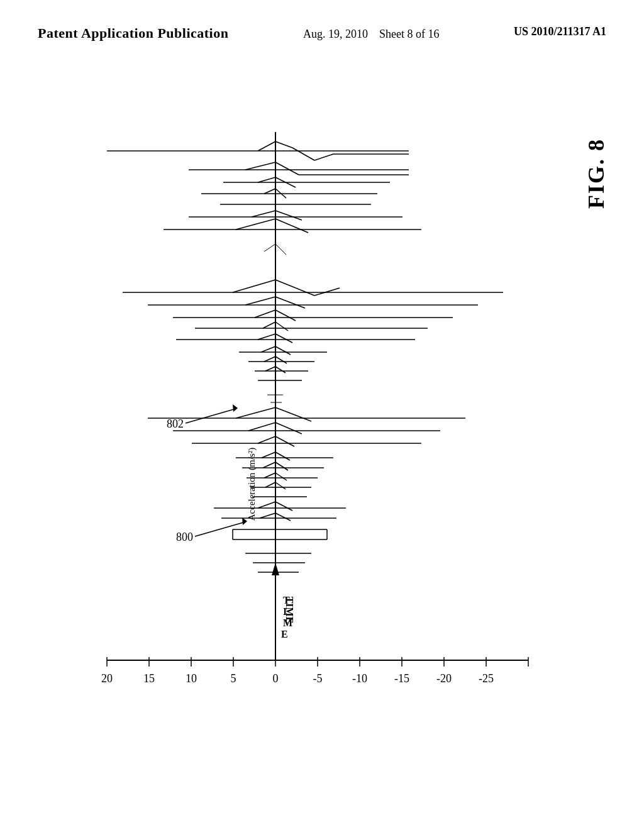 This screenshot has height=830, width=644. What do you see at coordinates (360, 678) in the screenshot?
I see `svg-text: -10` at bounding box center [360, 678].